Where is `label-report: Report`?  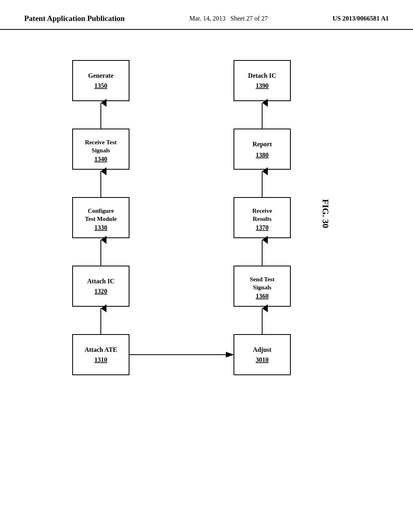 label-report: Report is located at coordinates (262, 144).